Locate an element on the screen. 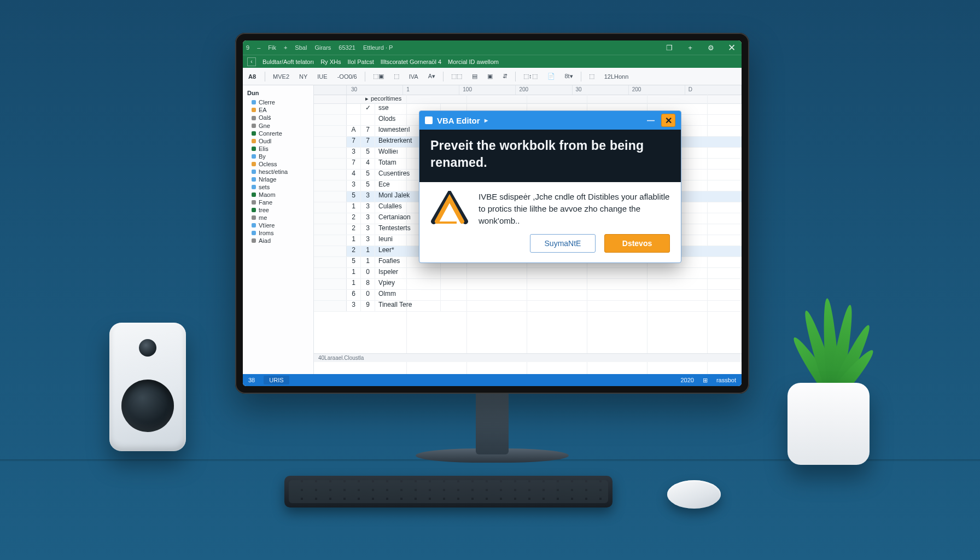 This screenshot has width=980, height=560. table-row: 39Tineall Tere is located at coordinates (528, 306).